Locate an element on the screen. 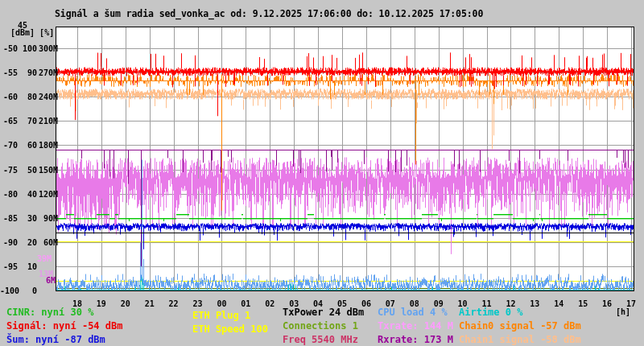 The width and height of the screenshot is (644, 346). x-tick-hour: 20 is located at coordinates (126, 304).